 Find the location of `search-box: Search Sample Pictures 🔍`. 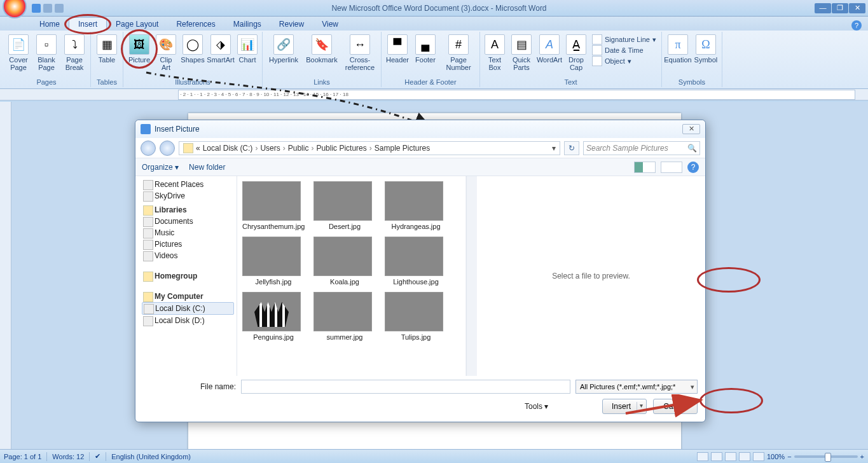

search-box: Search Sample Pictures 🔍 is located at coordinates (642, 148).